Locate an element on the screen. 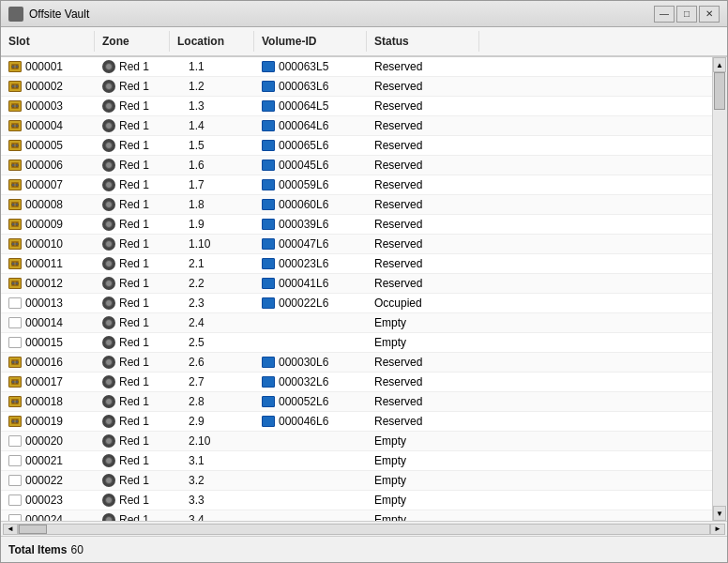 Image resolution: width=728 pixels, height=563 pixels. maximize-button: □ is located at coordinates (687, 14).